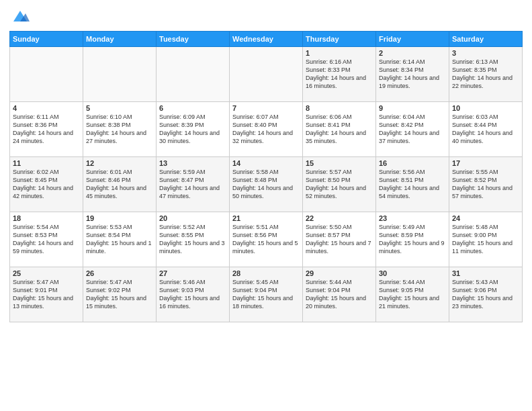 The height and width of the screenshot is (411, 532). Describe the element at coordinates (120, 39) in the screenshot. I see `weekday-header-monday: Monday` at that location.